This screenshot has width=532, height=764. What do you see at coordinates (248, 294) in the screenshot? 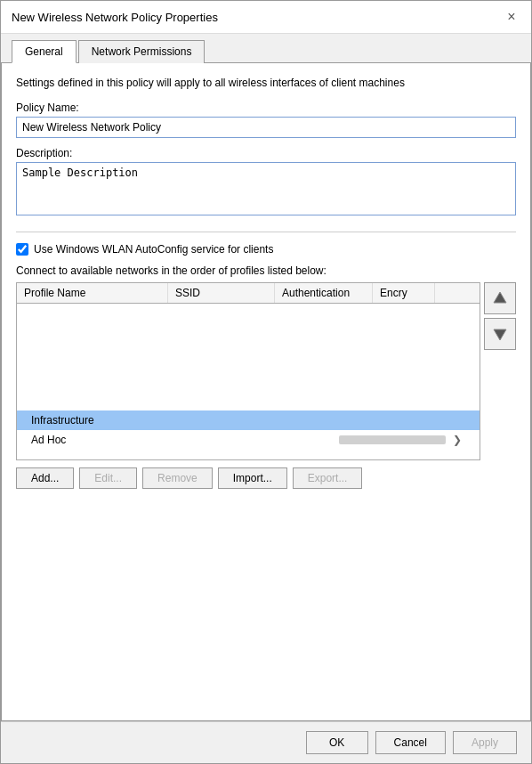
I see `table-header: Profile Name SSID Authentication Encry` at bounding box center [248, 294].